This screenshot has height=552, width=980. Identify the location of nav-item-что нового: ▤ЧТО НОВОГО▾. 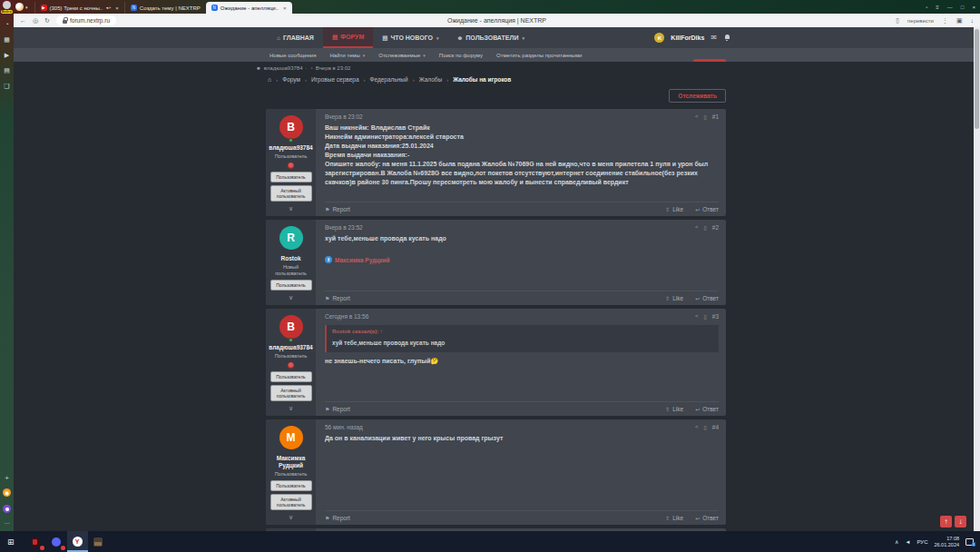
(410, 38).